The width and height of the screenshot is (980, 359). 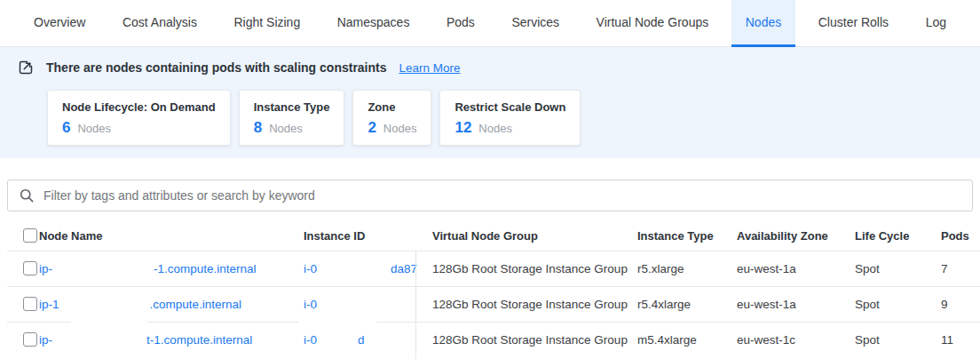 I want to click on column-header-pods: Pods, so click(x=960, y=236).